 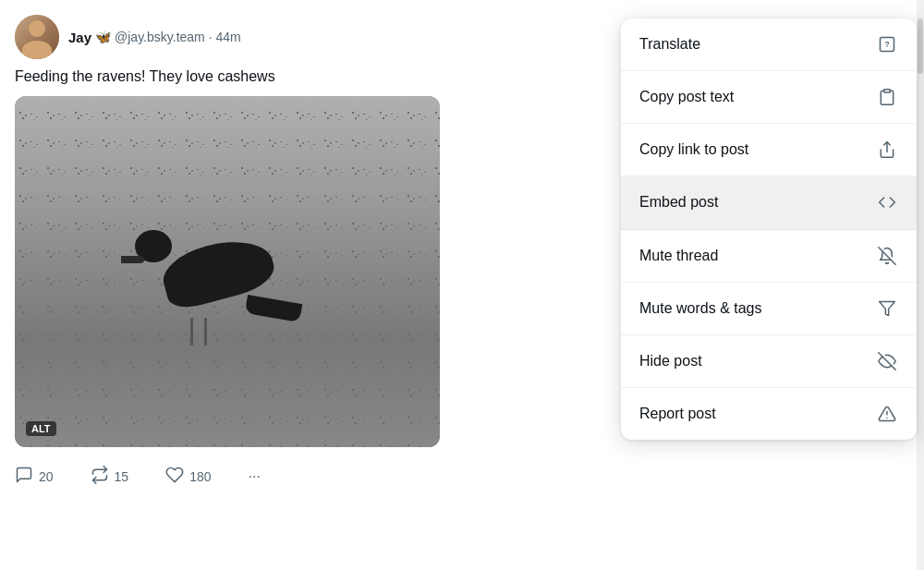 What do you see at coordinates (887, 256) in the screenshot?
I see `mute-bell-icon` at bounding box center [887, 256].